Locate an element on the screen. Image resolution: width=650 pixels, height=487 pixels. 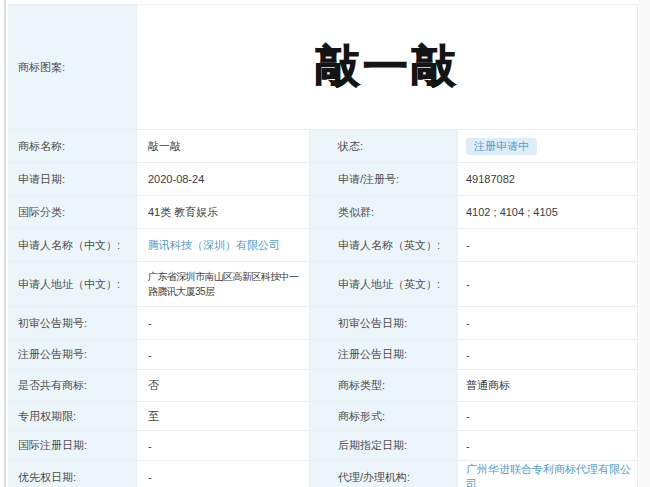
value-status: 注册申请中 is located at coordinates (548, 146).